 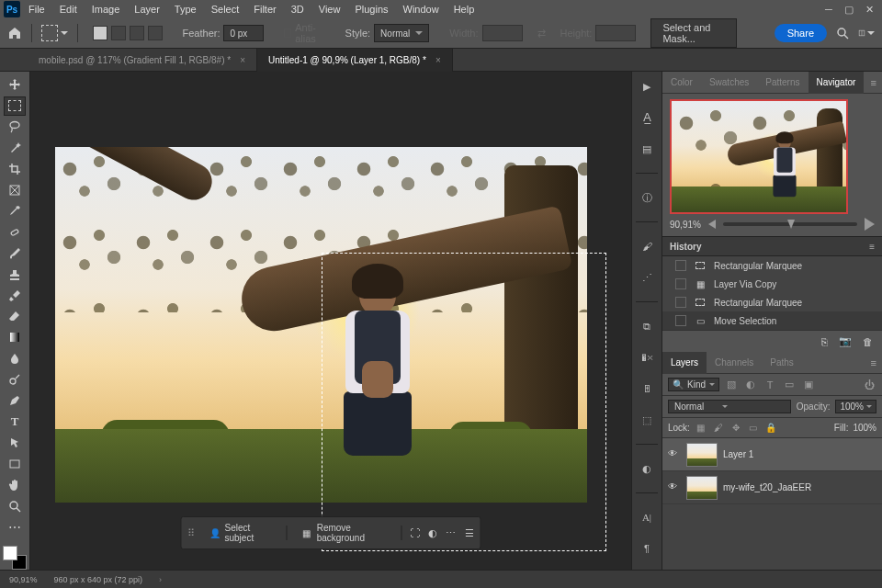 What do you see at coordinates (15, 380) in the screenshot?
I see `dodge-tool` at bounding box center [15, 380].